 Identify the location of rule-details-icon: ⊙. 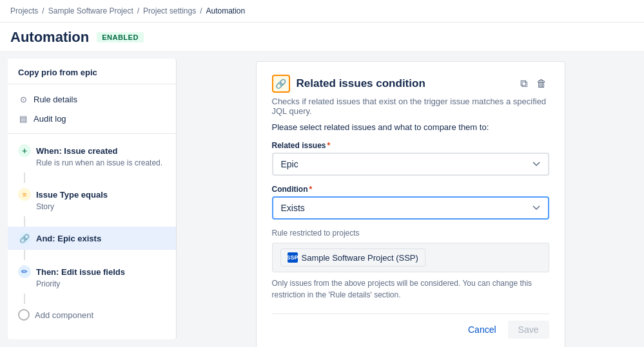
(23, 99).